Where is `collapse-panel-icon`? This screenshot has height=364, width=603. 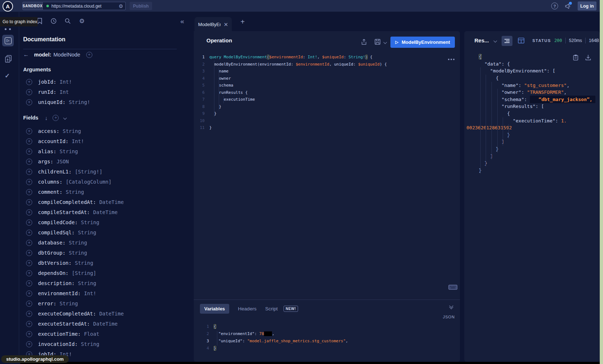
collapse-panel-icon is located at coordinates (451, 307).